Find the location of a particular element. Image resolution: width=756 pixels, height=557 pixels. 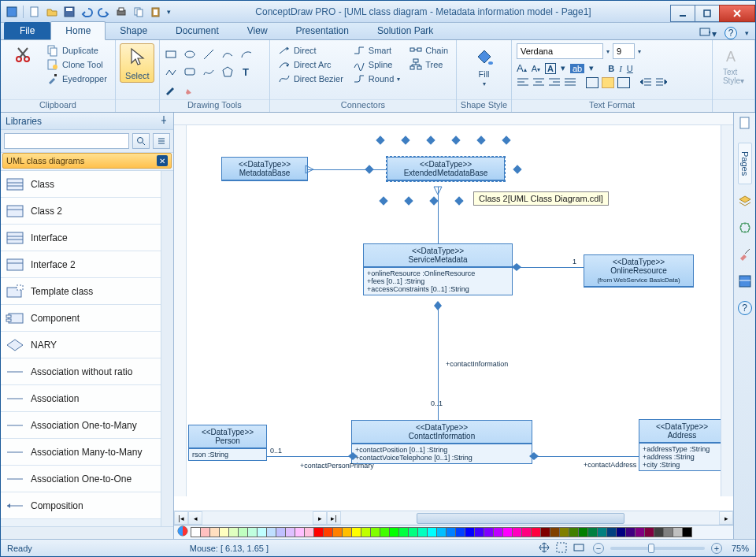

font-size-select is located at coordinates (624, 51).